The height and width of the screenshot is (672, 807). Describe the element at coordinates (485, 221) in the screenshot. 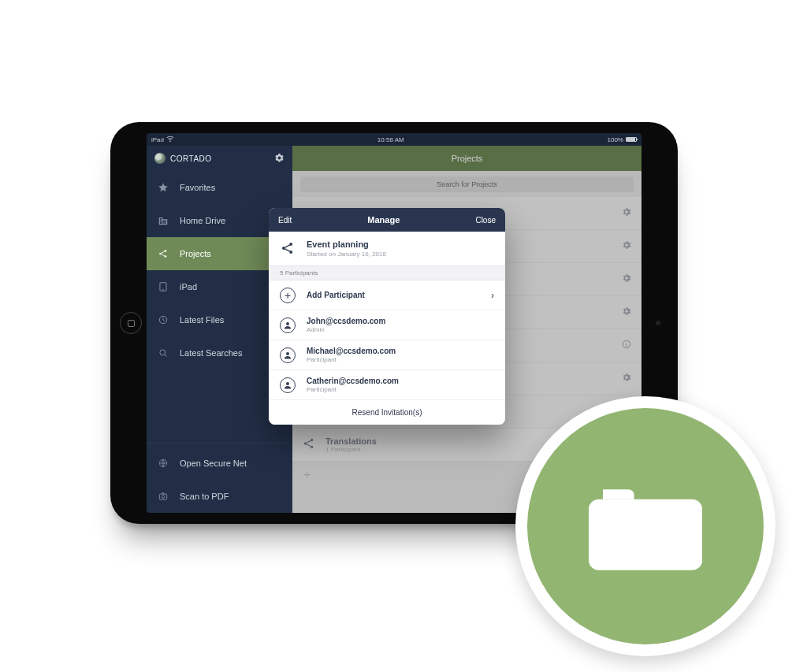

I see `close-button: Close` at that location.